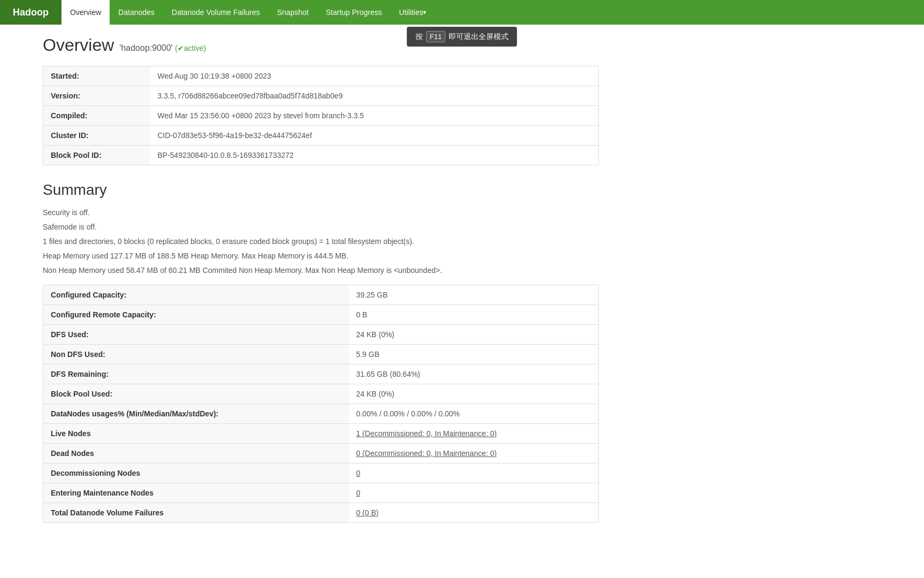 The height and width of the screenshot is (578, 924). Describe the element at coordinates (436, 36) in the screenshot. I see `tooltip-key: F11` at that location.